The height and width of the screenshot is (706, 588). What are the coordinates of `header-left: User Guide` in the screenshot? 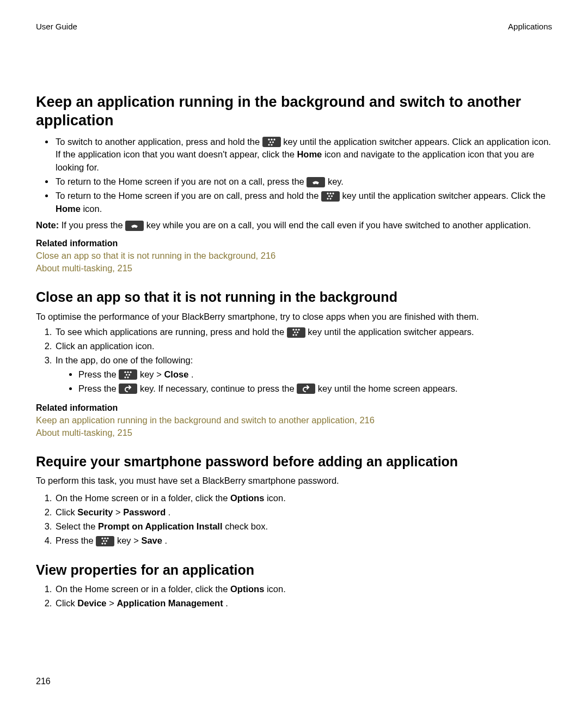 It's located at (57, 26).